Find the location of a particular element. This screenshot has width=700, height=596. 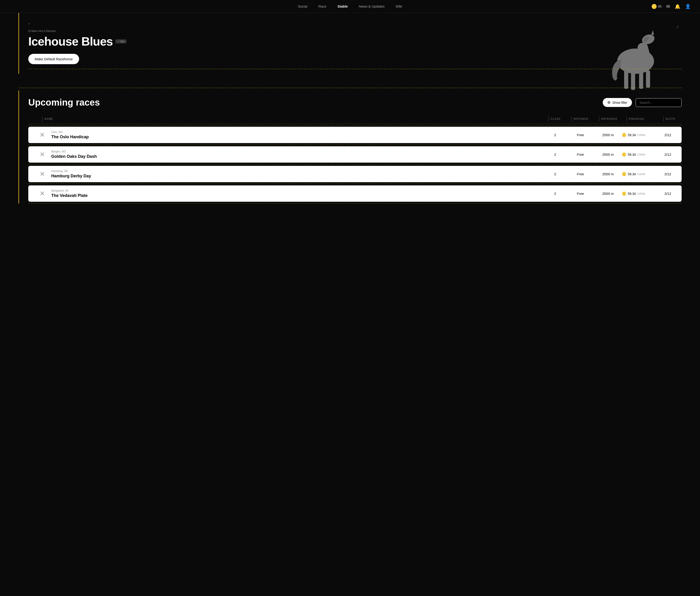

coin-icon-0: 🪙 is located at coordinates (624, 135).